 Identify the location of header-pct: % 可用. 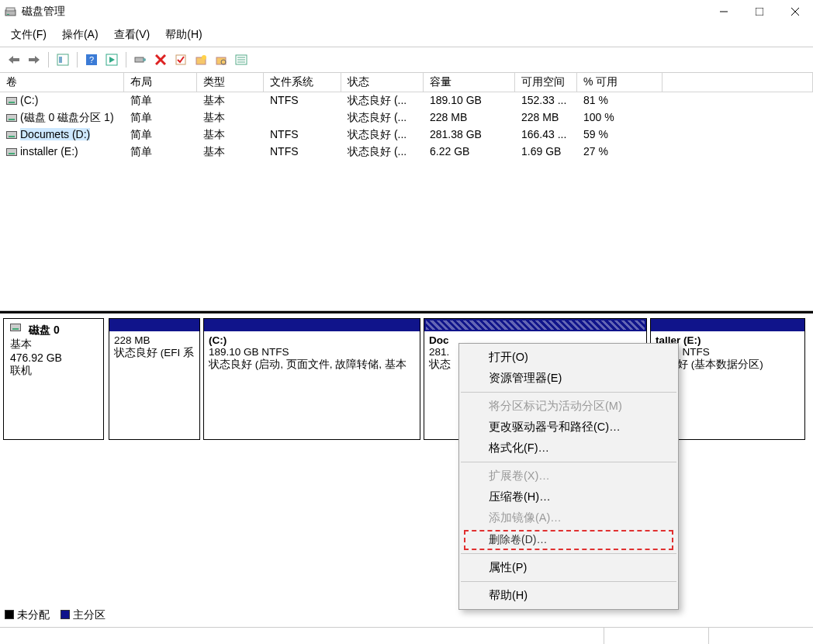
(620, 82).